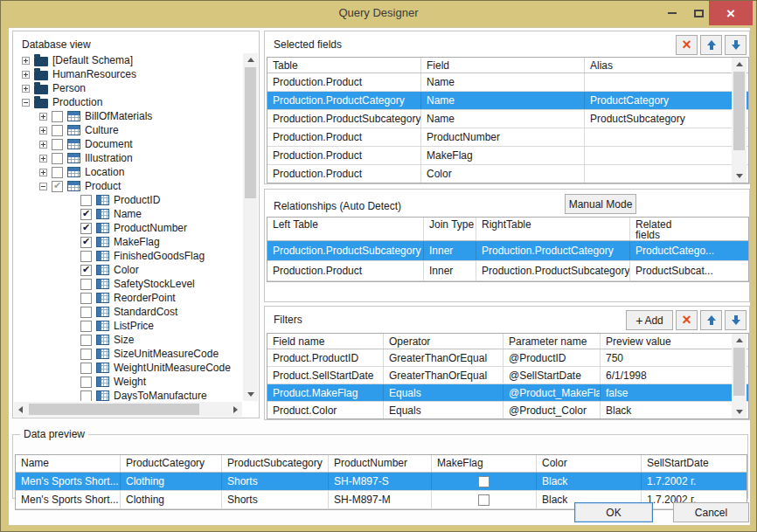 Image resolution: width=757 pixels, height=532 pixels. What do you see at coordinates (552, 341) in the screenshot?
I see `column-header-parameter-name: Parameter name` at bounding box center [552, 341].